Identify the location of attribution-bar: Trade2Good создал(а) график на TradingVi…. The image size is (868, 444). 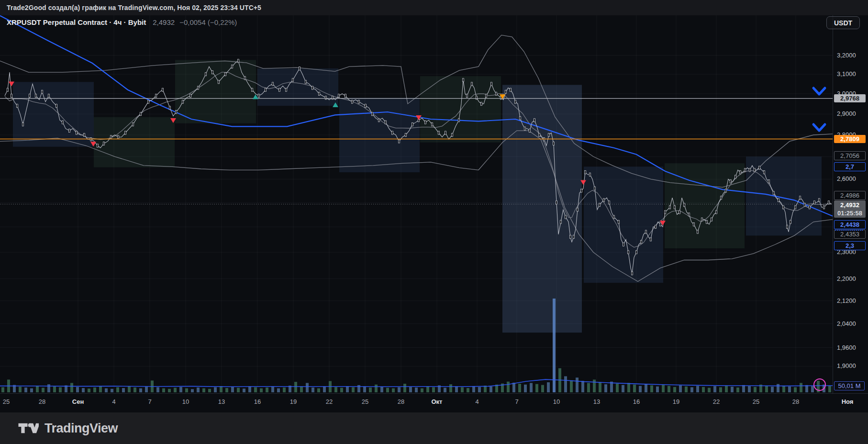
(434, 8).